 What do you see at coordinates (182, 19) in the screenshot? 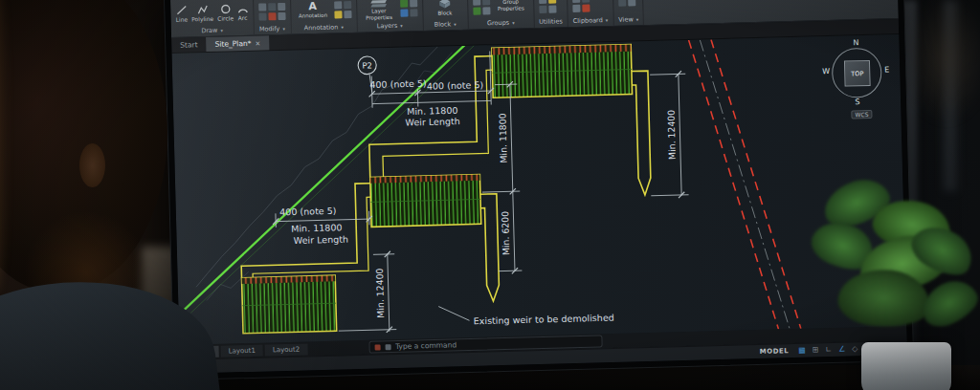
I see `line-tool-label: Line` at bounding box center [182, 19].